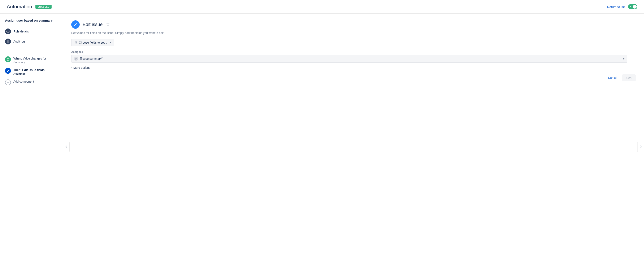 The width and height of the screenshot is (644, 280). Describe the element at coordinates (32, 36) in the screenshot. I see `sidebar-nav: Rule details Audit log` at that location.